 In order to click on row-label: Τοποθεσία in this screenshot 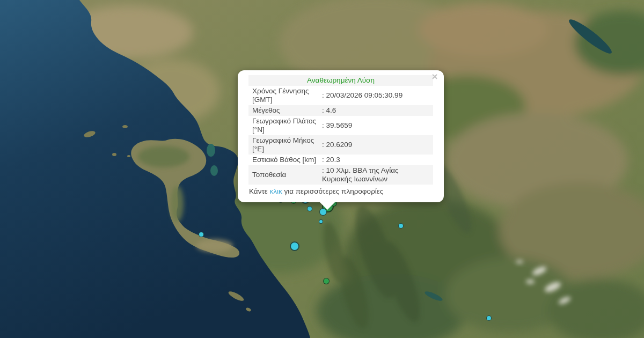, I will do `click(286, 175)`.